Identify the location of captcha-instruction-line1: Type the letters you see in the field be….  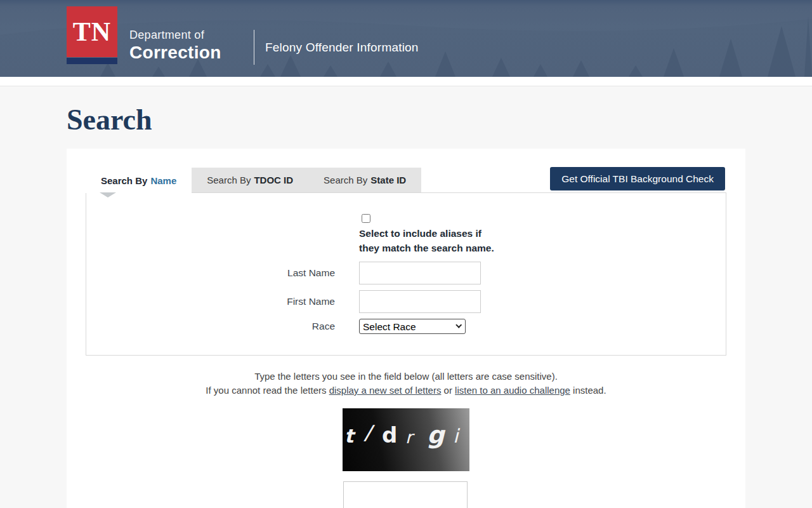
(406, 376).